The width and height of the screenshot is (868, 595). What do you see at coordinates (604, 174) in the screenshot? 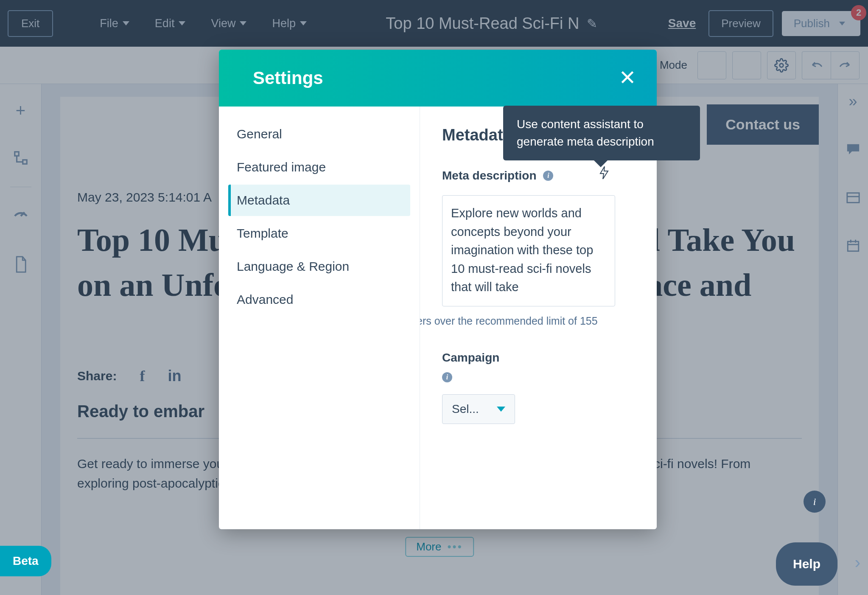
I see `ai-generate-button` at bounding box center [604, 174].